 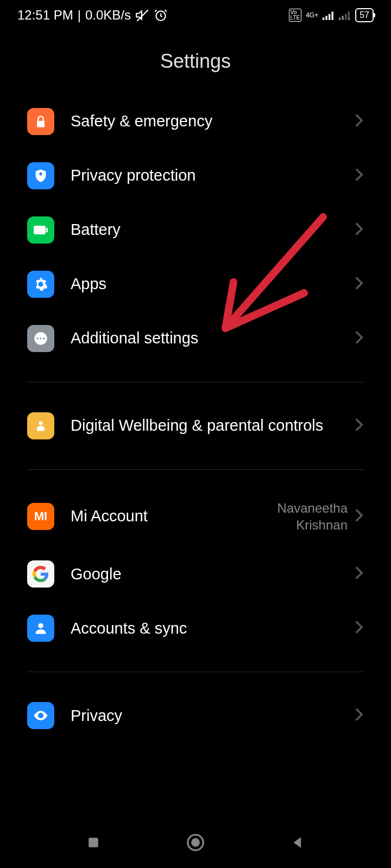 What do you see at coordinates (298, 844) in the screenshot?
I see `nav-back-button` at bounding box center [298, 844].